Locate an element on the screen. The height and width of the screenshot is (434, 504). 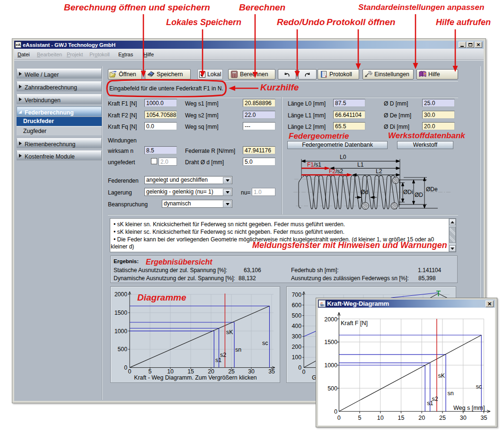
svg-text: 600 is located at coordinates (296, 305).